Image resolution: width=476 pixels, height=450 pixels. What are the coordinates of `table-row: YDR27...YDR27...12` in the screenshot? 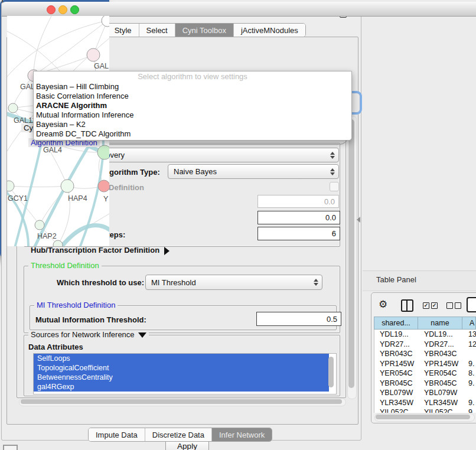 It's located at (425, 345).